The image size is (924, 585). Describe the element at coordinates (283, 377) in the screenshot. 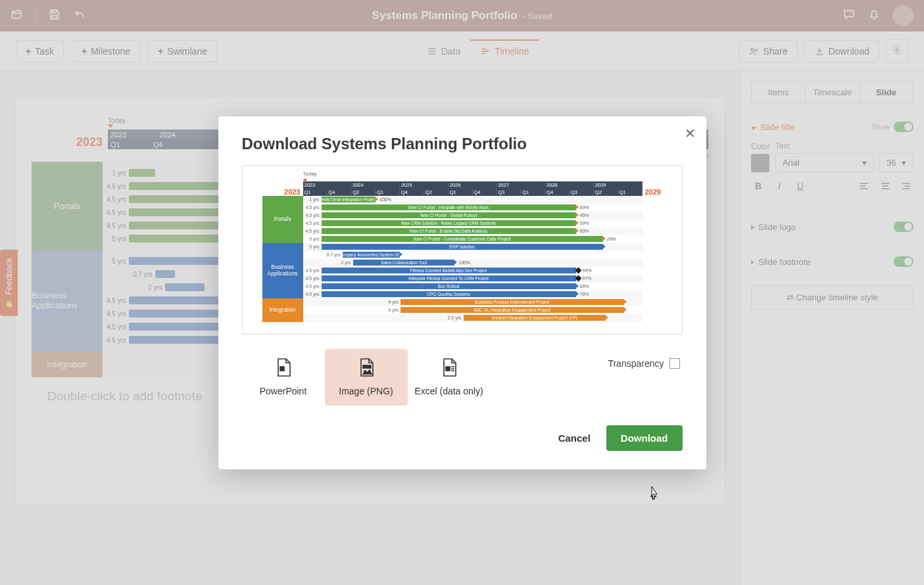

I see `format-powerpoint: P PowerPoint` at that location.